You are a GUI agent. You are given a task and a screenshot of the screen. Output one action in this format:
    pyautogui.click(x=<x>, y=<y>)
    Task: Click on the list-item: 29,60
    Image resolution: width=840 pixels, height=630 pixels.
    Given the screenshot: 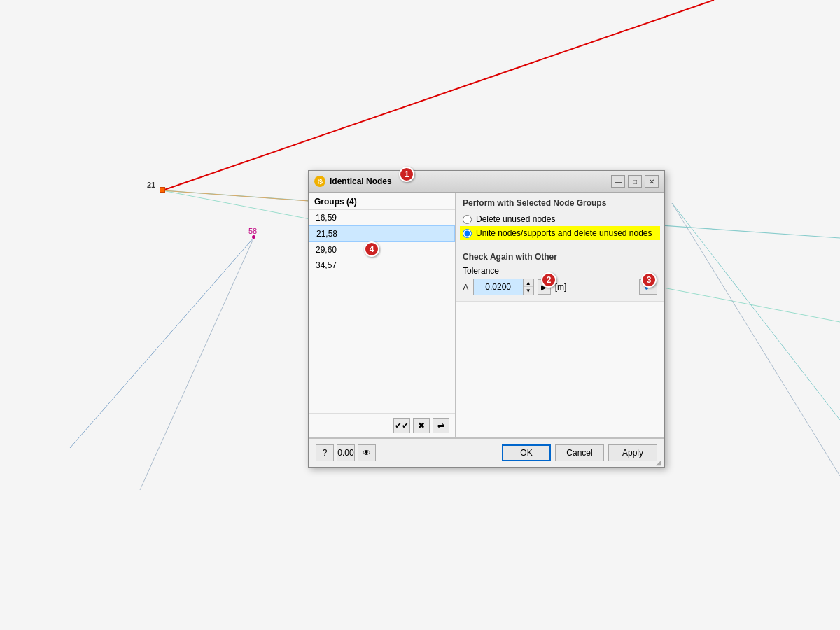 What is the action you would take?
    pyautogui.click(x=382, y=250)
    